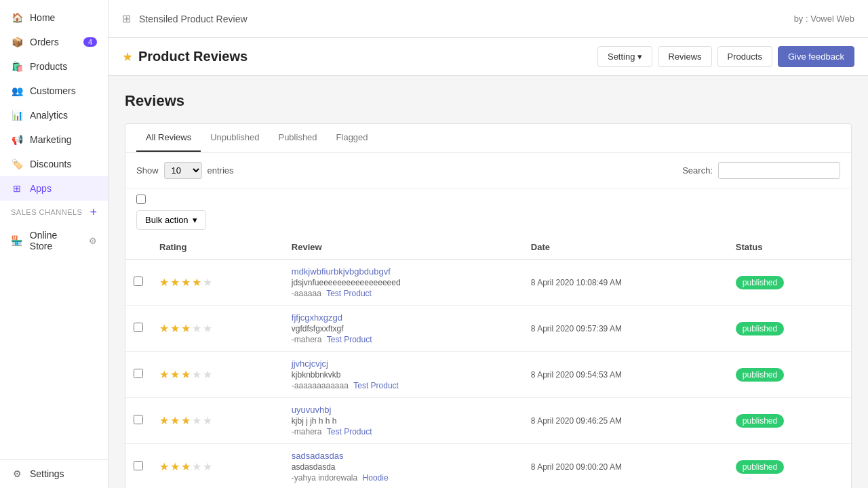  What do you see at coordinates (17, 188) in the screenshot?
I see `apps-icon: ⊞` at bounding box center [17, 188].